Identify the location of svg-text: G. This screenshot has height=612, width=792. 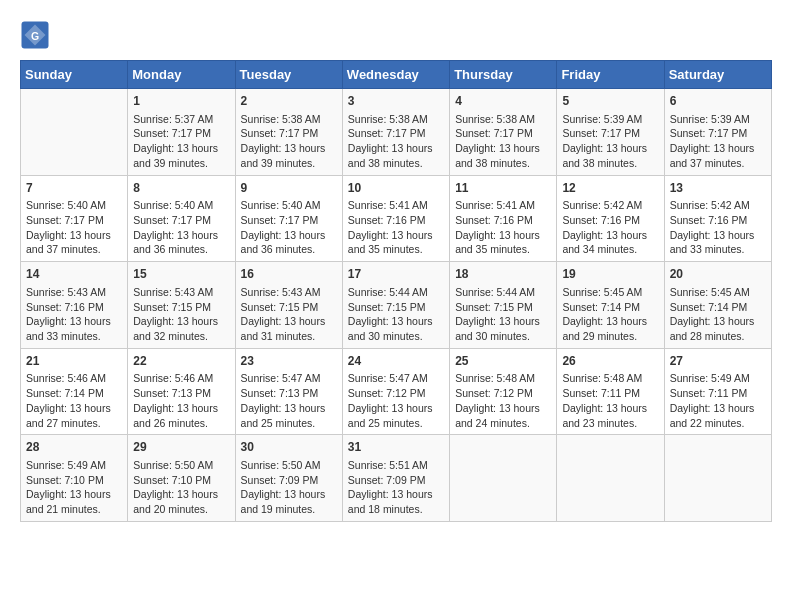
(35, 36).